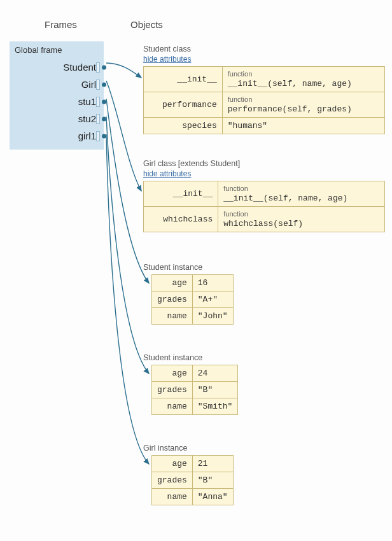 The image size is (392, 541). I want to click on function-signature: performance(self, grades), so click(290, 109).